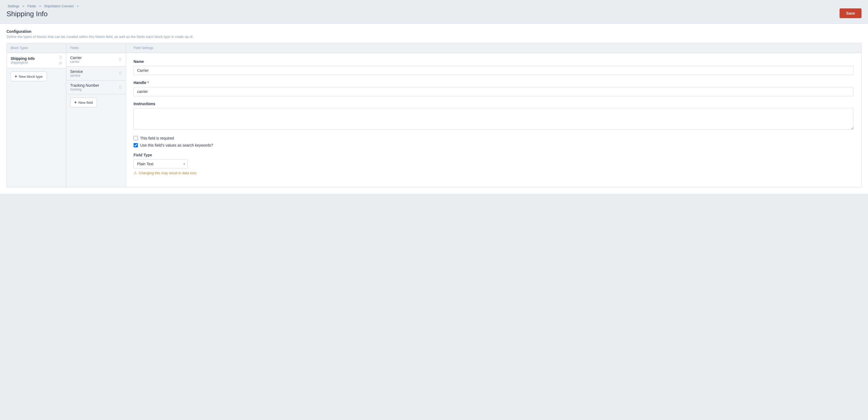  What do you see at coordinates (135, 173) in the screenshot?
I see `warning-icon: ⚠` at bounding box center [135, 173].